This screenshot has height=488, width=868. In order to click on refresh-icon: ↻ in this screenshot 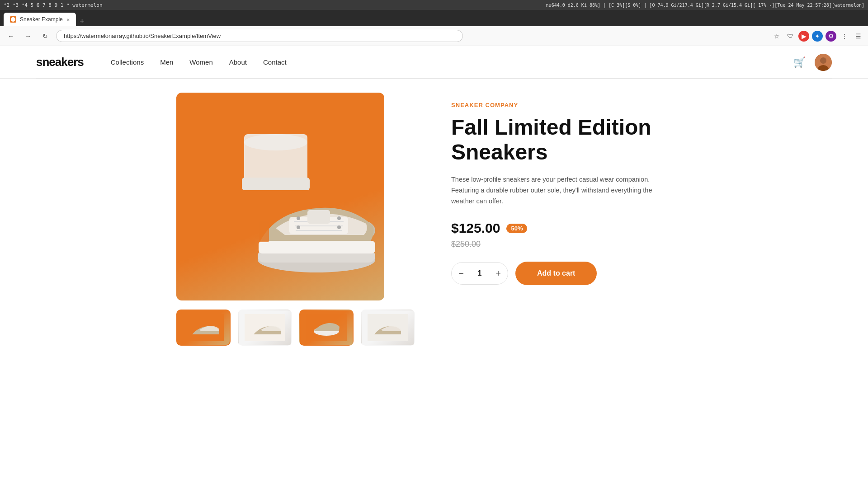, I will do `click(45, 36)`.